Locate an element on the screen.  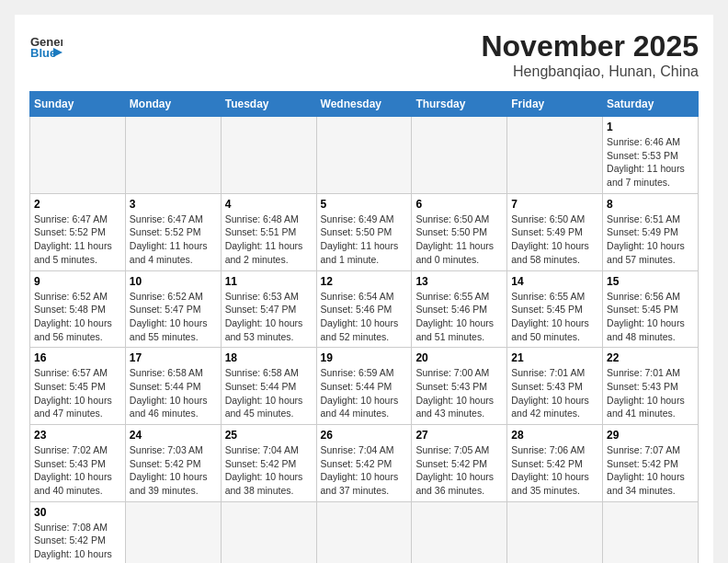
day-number: 9 is located at coordinates (77, 282).